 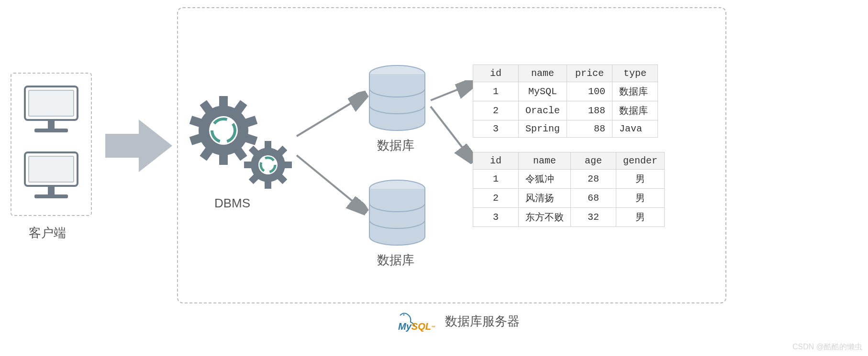 What do you see at coordinates (47, 233) in the screenshot?
I see `client-label: 客户端` at bounding box center [47, 233].